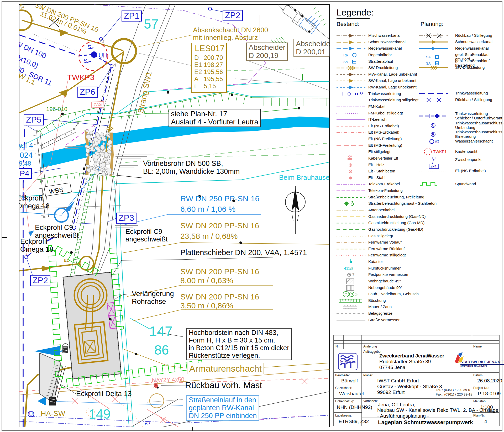 Image resolution: width=504 pixels, height=432 pixels. I want to click on legend-bestand-stahl: Elt - Stahl, so click(399, 178).